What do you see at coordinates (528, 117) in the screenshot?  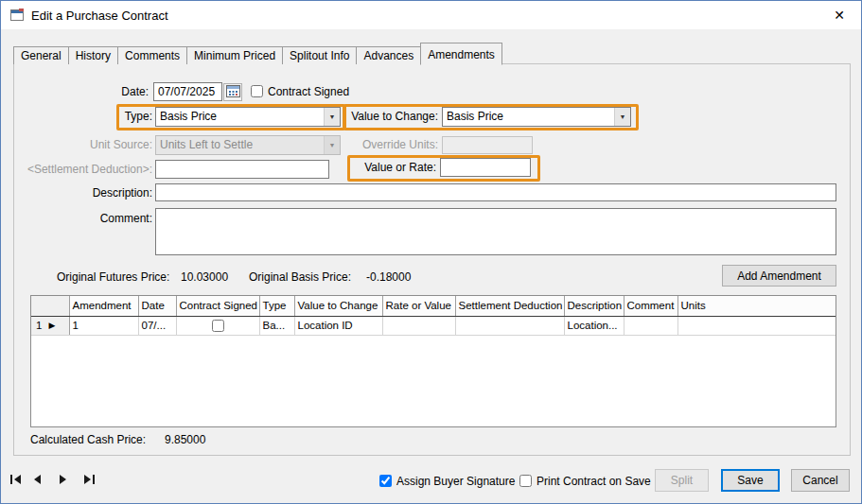 I see `value-to-change-combobox-value: Basis Price` at bounding box center [528, 117].